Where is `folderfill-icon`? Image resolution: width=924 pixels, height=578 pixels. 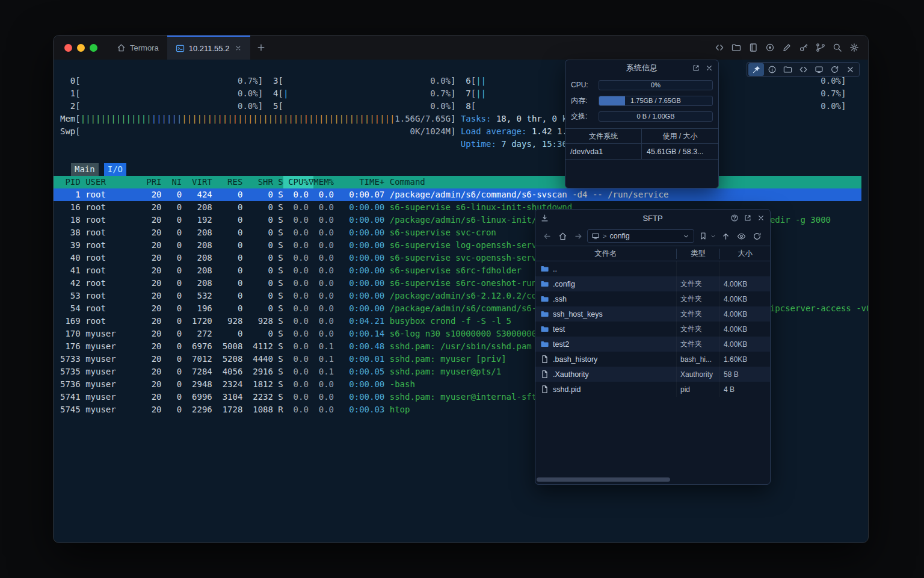 folderfill-icon is located at coordinates (545, 299).